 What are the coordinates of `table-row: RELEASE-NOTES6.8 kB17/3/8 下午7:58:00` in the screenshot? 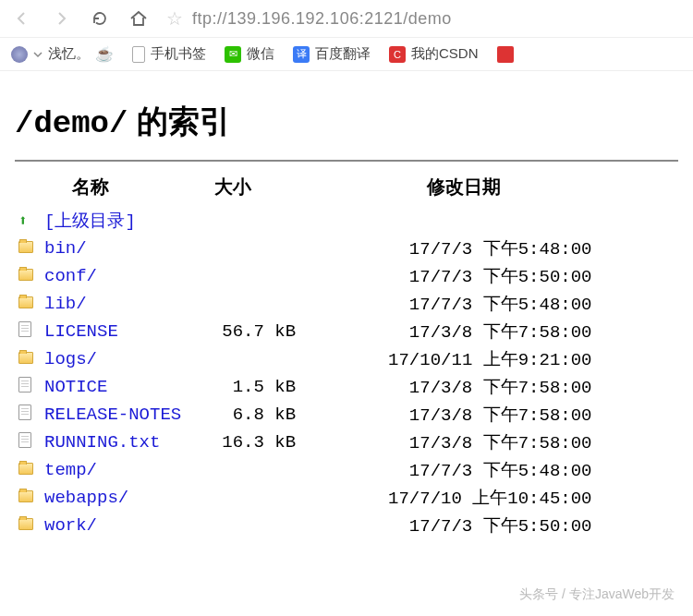 It's located at (305, 415).